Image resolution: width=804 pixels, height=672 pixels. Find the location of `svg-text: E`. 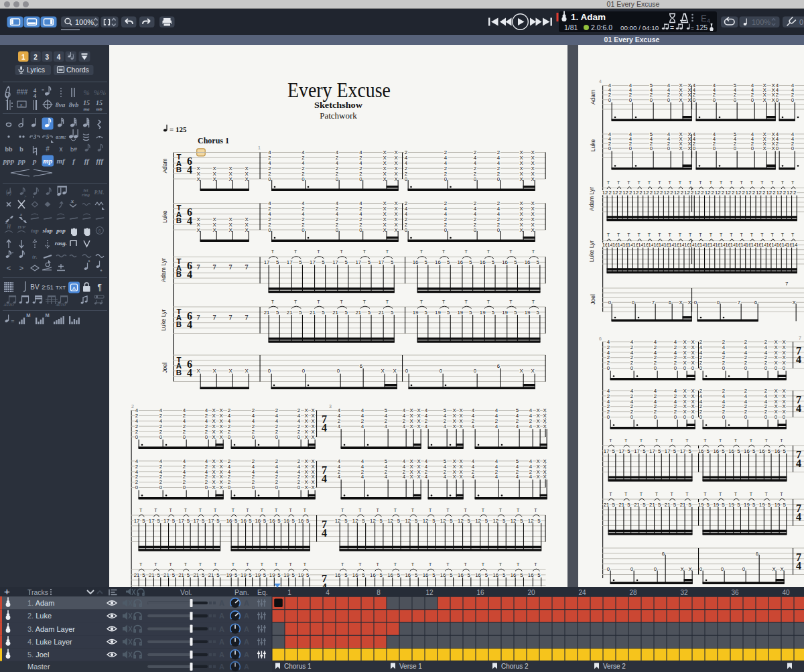

svg-text: E is located at coordinates (704, 19).